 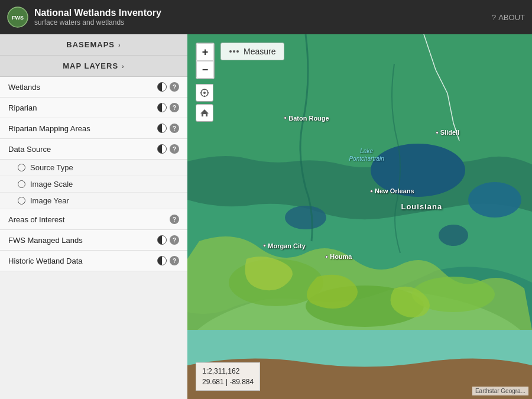 I want to click on wetlands-visibility-icon, so click(x=162, y=87).